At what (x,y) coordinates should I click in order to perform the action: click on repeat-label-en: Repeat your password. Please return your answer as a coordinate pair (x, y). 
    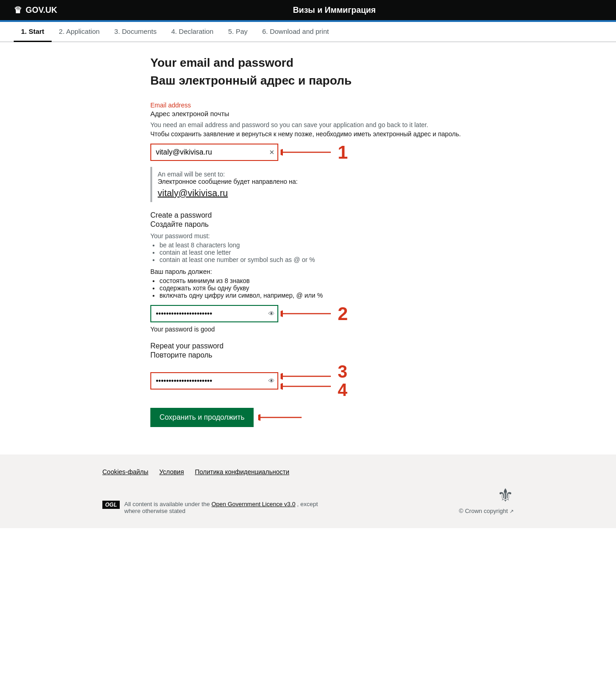
    Looking at the image, I should click on (308, 346).